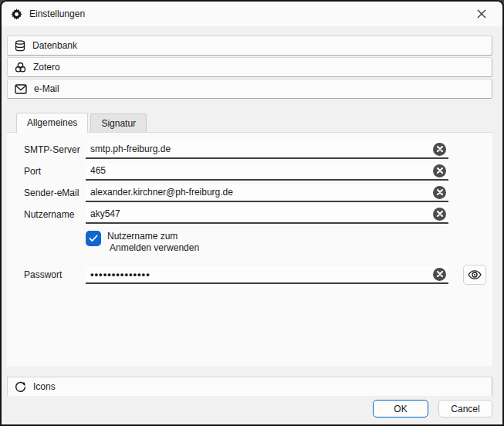  What do you see at coordinates (267, 193) in the screenshot?
I see `sender-email-field` at bounding box center [267, 193].